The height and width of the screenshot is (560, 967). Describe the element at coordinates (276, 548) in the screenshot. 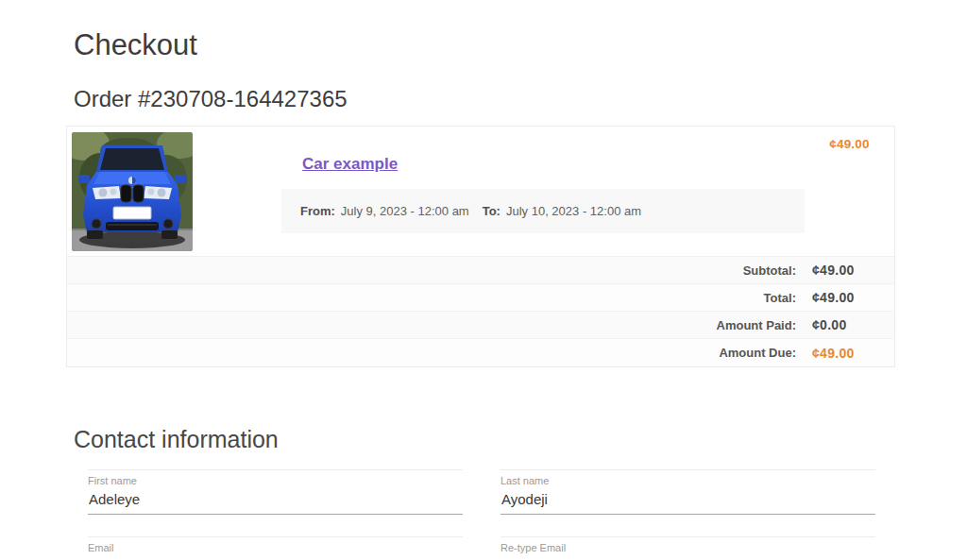

I see `email-label: Email` at that location.